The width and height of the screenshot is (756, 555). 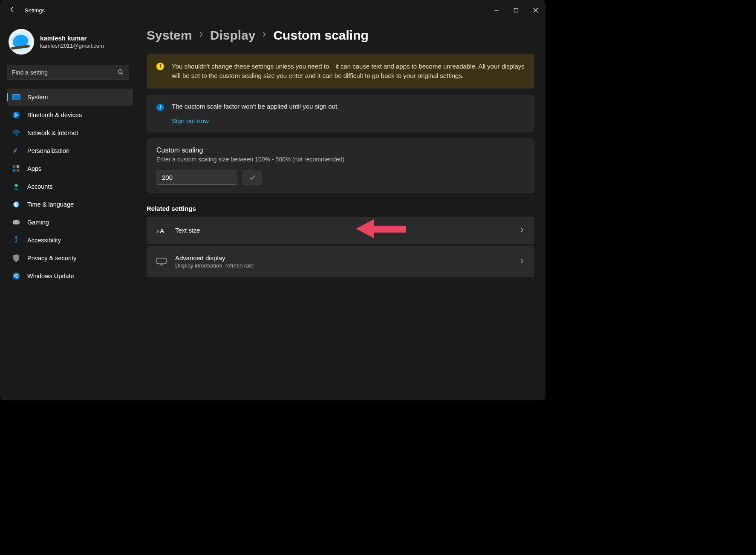 I want to click on related-text-size: AA Text size, so click(x=340, y=230).